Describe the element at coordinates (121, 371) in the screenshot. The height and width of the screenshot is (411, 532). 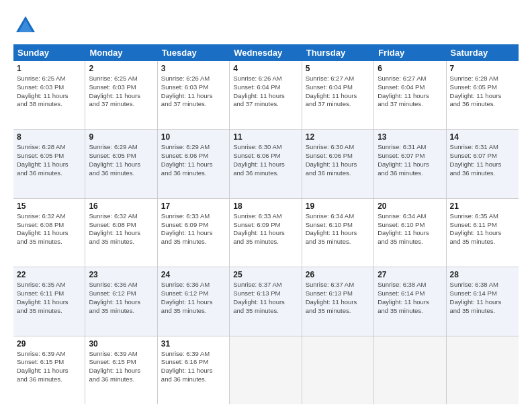
I see `day-cell: 30Sunrise: 6:39 AM Sunset: 6:15 PM Dayli…` at that location.